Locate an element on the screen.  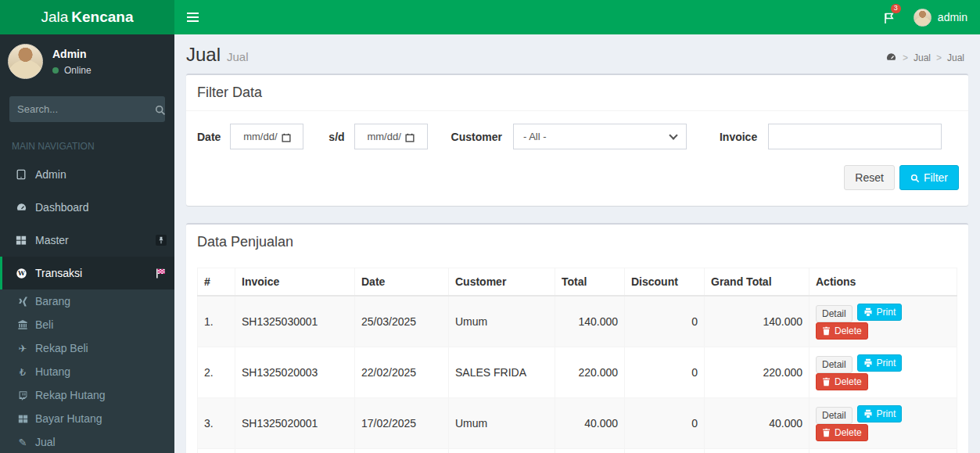
brand-name-light: Jala is located at coordinates (55, 17).